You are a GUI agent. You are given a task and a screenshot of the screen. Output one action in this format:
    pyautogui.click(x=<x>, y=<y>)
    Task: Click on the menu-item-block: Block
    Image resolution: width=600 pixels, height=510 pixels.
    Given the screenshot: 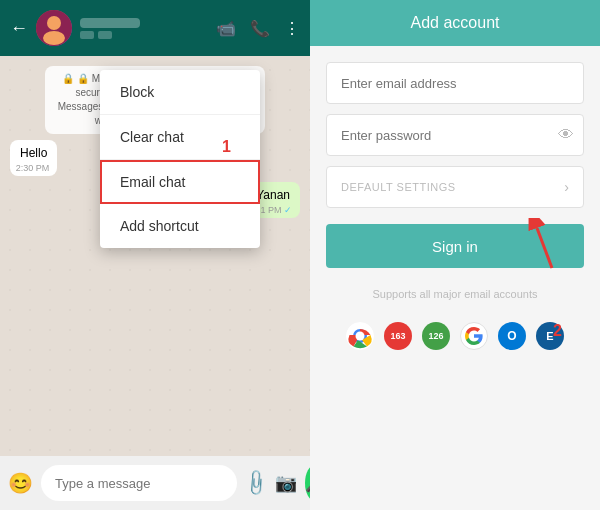 What is the action you would take?
    pyautogui.click(x=180, y=92)
    